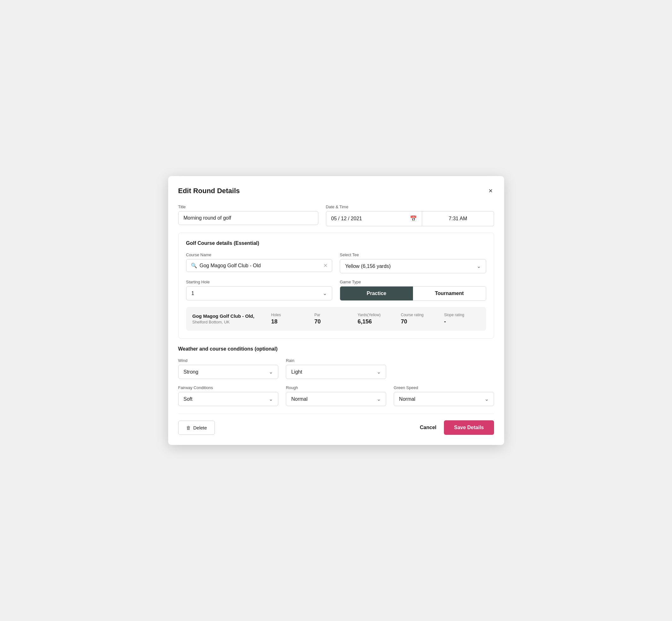 Image resolution: width=672 pixels, height=621 pixels. I want to click on clear-course-icon: ✕, so click(325, 265).